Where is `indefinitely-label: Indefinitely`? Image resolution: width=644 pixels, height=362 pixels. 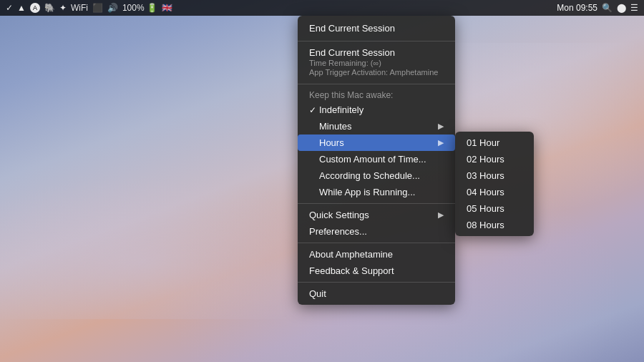 indefinitely-label: Indefinitely is located at coordinates (341, 110).